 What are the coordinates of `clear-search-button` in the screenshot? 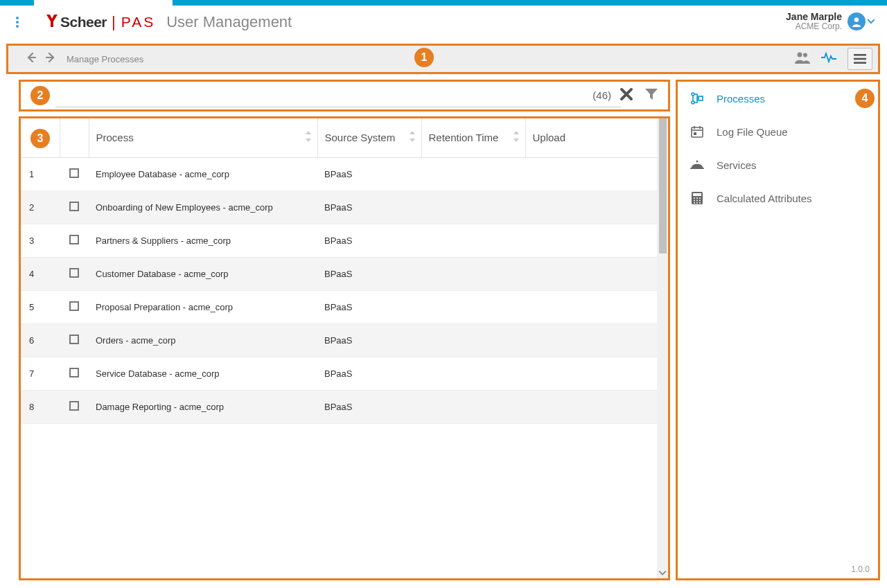 It's located at (626, 96).